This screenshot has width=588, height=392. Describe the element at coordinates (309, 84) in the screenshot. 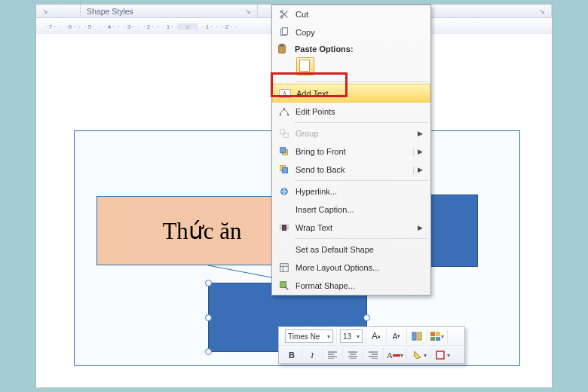

I see `tutorial-highlight-box` at that location.